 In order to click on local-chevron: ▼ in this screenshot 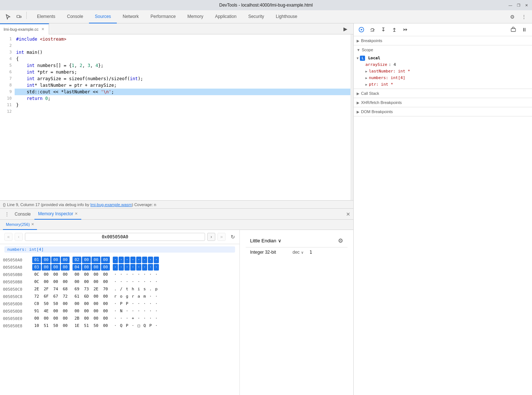, I will do `click(357, 58)`.